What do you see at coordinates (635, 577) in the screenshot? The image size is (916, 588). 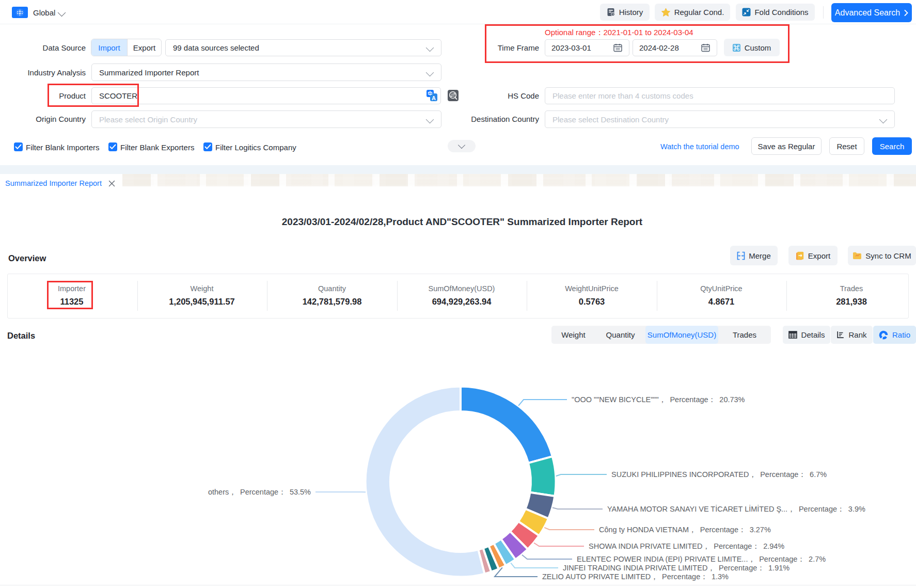 I see `svg-text:ZELIO AUTO PRIVATE LIMITED， Pe: ZELIO AUTO PRIVATE LIMITED， Percentage： …` at bounding box center [635, 577].